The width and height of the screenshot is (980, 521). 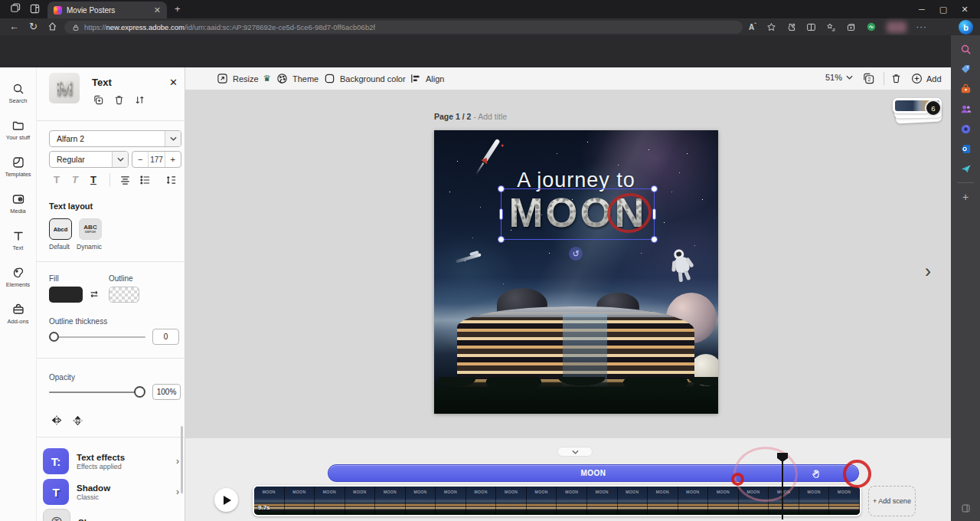 What do you see at coordinates (501, 188) in the screenshot?
I see `selection-handle-top-left` at bounding box center [501, 188].